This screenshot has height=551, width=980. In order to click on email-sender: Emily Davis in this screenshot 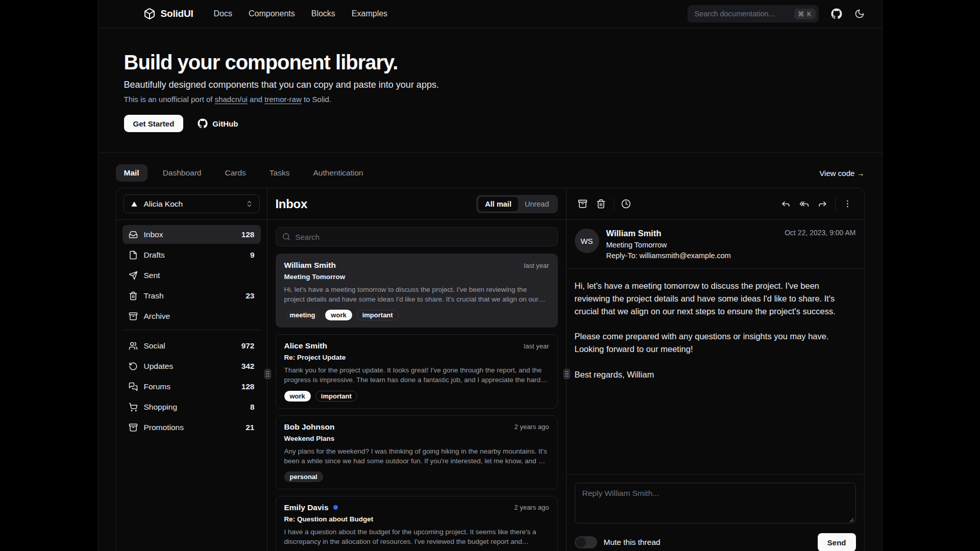, I will do `click(306, 508)`.